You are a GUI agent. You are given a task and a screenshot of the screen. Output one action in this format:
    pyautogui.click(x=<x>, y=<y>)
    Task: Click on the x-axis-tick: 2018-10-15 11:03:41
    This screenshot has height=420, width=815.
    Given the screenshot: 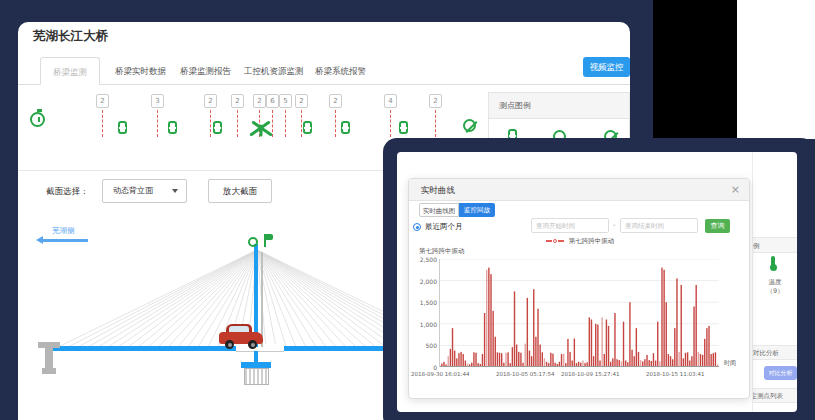 What is the action you would take?
    pyautogui.click(x=675, y=374)
    